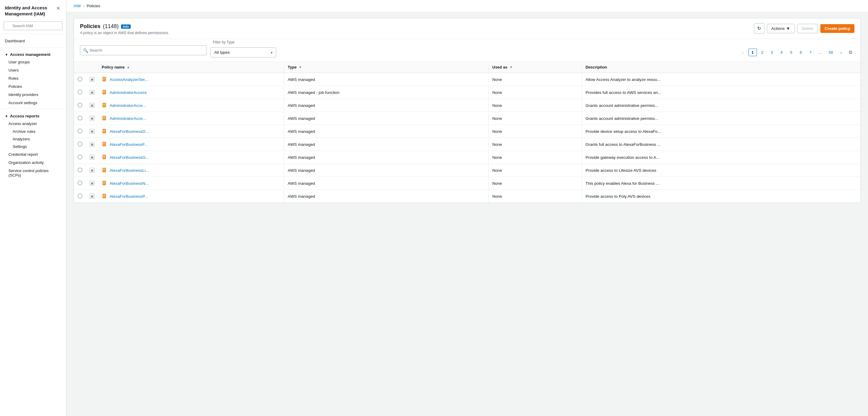 The width and height of the screenshot is (868, 416). I want to click on table-row: ⊞ AlexaForBusinessD... AWS man, so click(467, 131).